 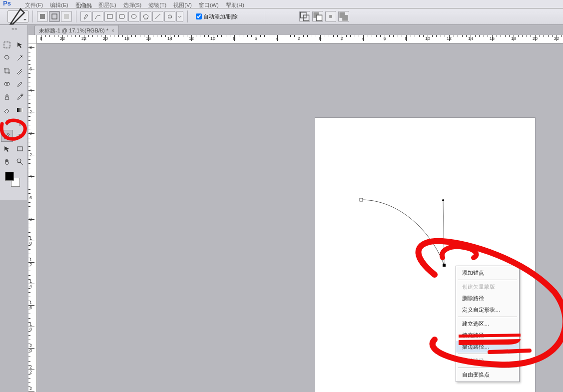 What do you see at coordinates (488, 299) in the screenshot?
I see `ctx-delete-path: 删除路径` at bounding box center [488, 299].